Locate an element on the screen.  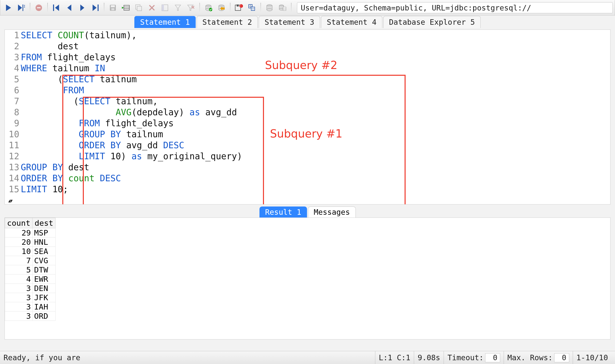
code-line: SELECT COUNT(tailnum), is located at coordinates (316, 35).